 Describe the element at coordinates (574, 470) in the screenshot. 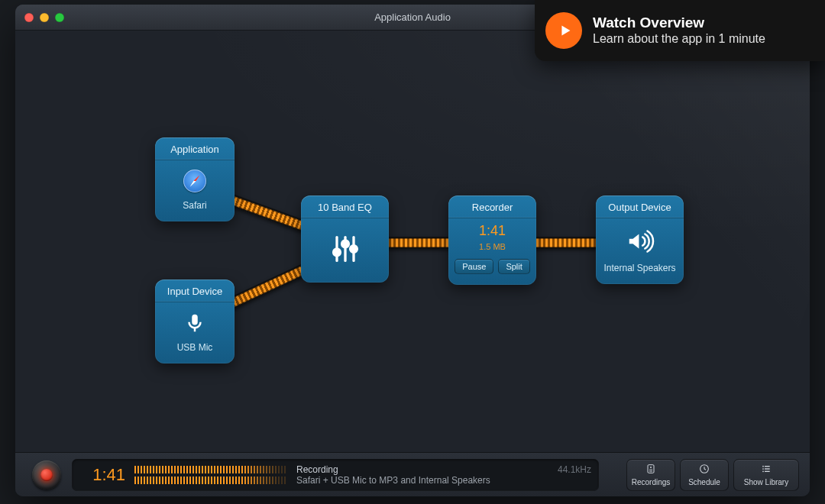

I see `status-sample-rate: 44.1kHz` at that location.